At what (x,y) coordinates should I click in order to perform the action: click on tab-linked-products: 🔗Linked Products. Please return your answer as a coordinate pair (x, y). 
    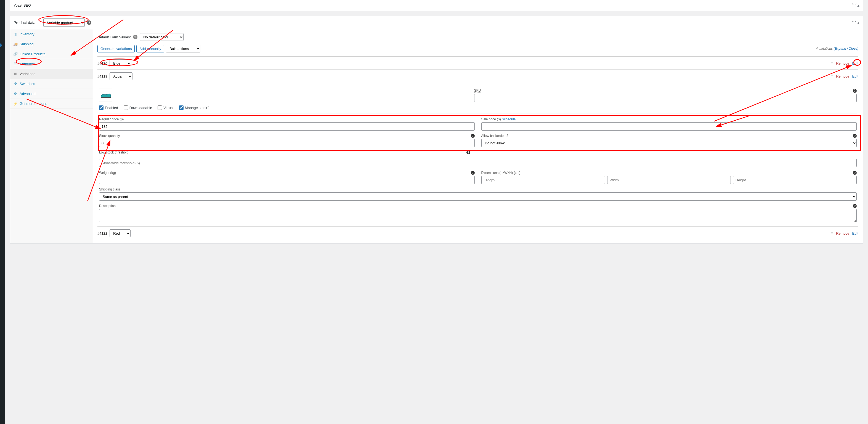
    Looking at the image, I should click on (51, 54).